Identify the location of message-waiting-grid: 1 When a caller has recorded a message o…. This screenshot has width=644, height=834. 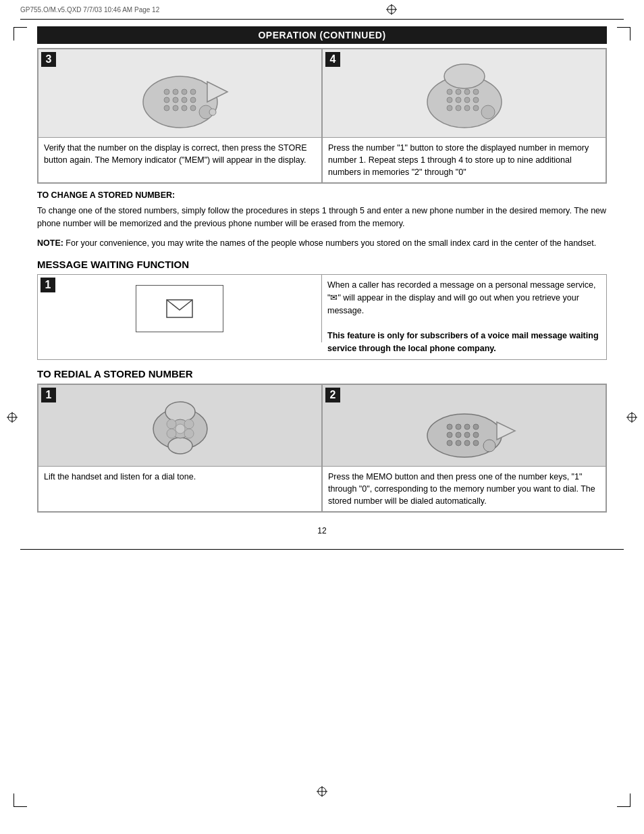
(322, 317).